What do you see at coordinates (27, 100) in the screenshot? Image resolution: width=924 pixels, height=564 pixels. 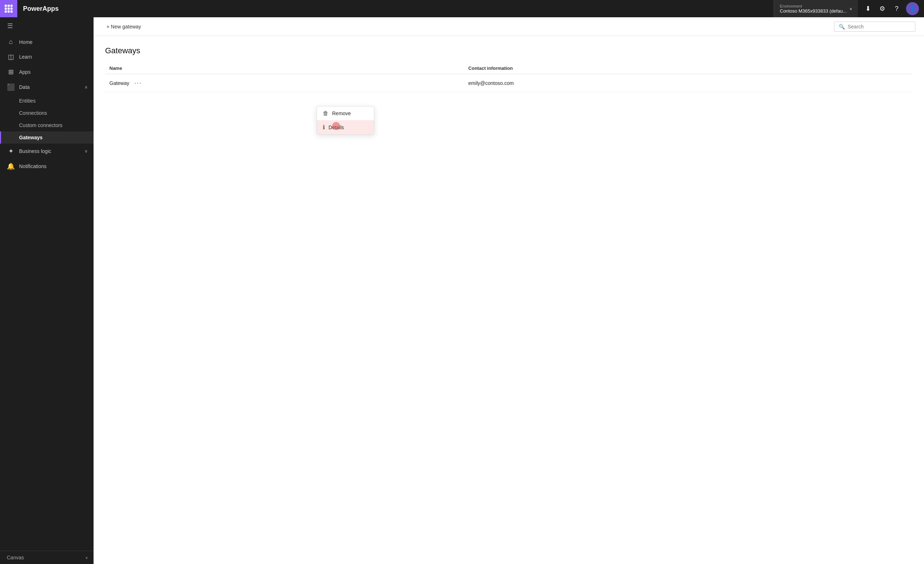 I see `sidebar-entities-label: Entities` at bounding box center [27, 100].